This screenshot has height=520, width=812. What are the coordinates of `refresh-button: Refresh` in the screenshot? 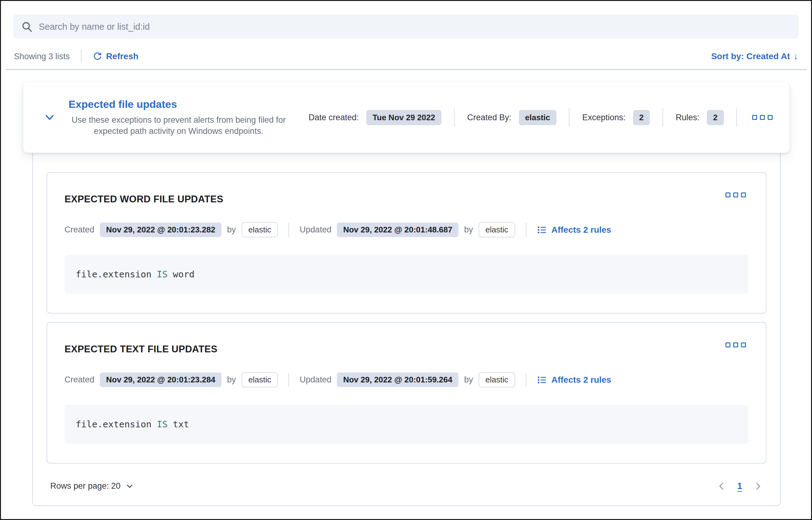 It's located at (116, 56).